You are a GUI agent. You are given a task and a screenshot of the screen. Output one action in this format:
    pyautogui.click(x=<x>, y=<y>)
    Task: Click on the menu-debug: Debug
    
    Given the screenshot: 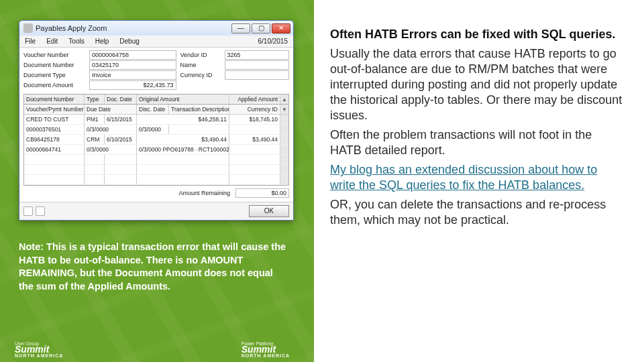 What is the action you would take?
    pyautogui.click(x=129, y=42)
    